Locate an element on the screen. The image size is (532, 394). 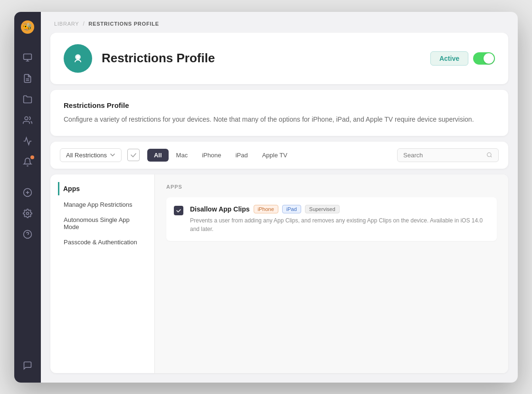
breadcrumb: Library / Restrictions Profile is located at coordinates (279, 22).